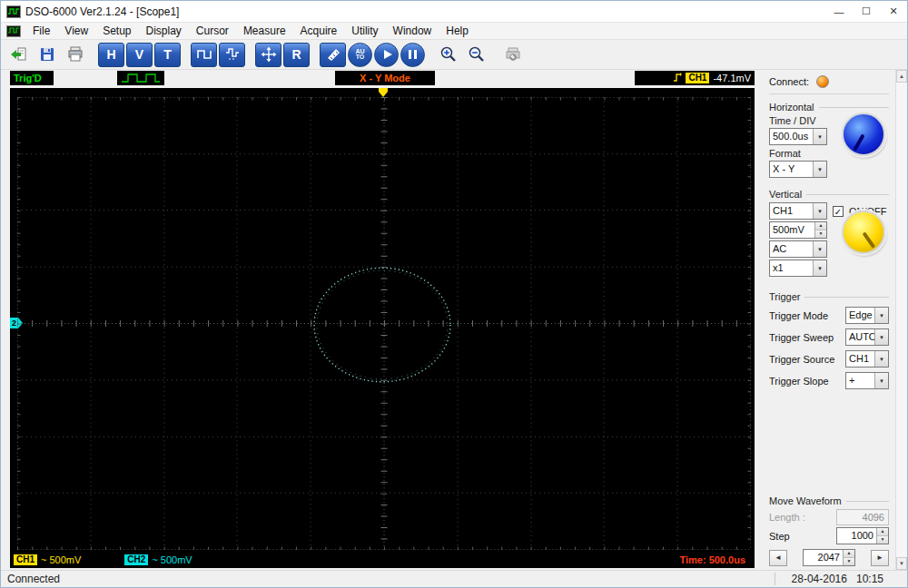 The image size is (908, 588). I want to click on position-spinner: 2047 ▲ ▼, so click(829, 557).